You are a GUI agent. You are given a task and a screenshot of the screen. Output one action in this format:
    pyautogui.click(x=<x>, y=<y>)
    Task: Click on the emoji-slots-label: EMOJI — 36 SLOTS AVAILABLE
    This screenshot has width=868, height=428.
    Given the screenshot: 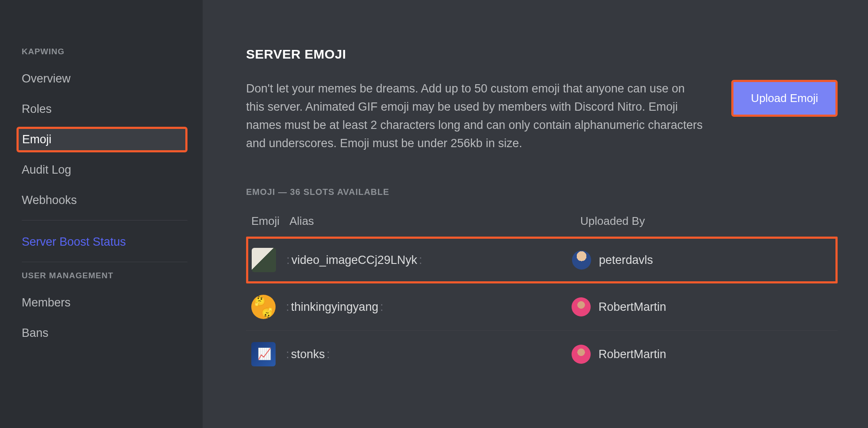 What is the action you would take?
    pyautogui.click(x=542, y=192)
    